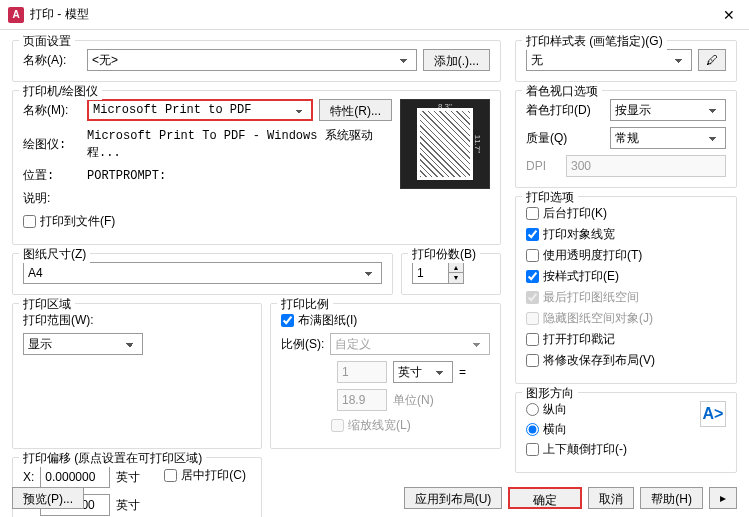 The height and width of the screenshot is (517, 749). What do you see at coordinates (126, 176) in the screenshot?
I see `location-value: PORTPROMPT:` at bounding box center [126, 176].